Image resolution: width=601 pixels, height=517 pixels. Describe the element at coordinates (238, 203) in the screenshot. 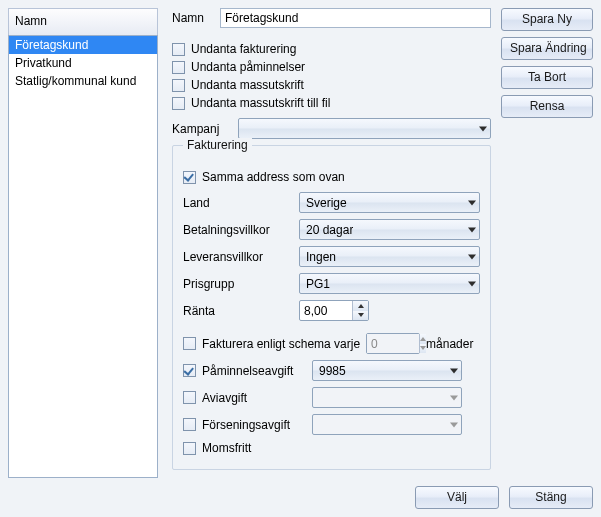

I see `land-label: Land` at that location.